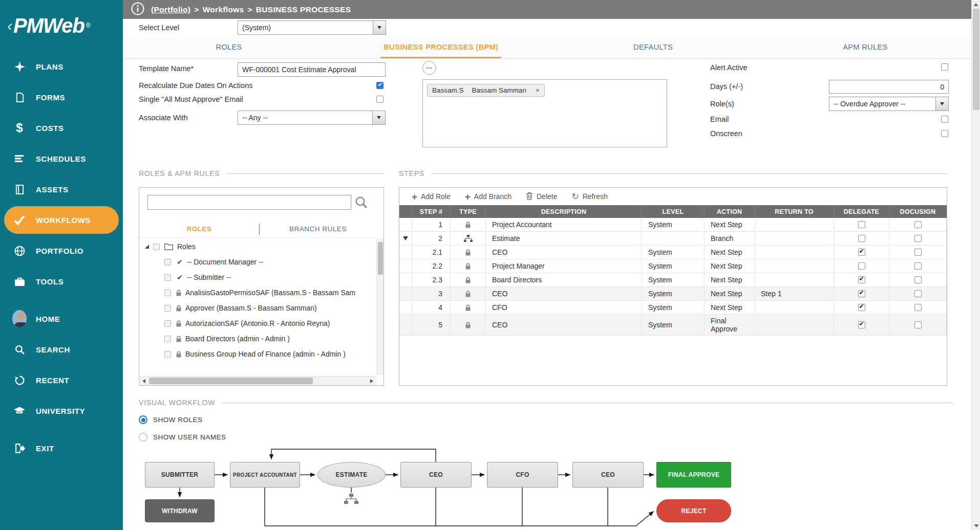 This screenshot has width=980, height=530. What do you see at coordinates (311, 70) in the screenshot?
I see `template-name-input` at bounding box center [311, 70].